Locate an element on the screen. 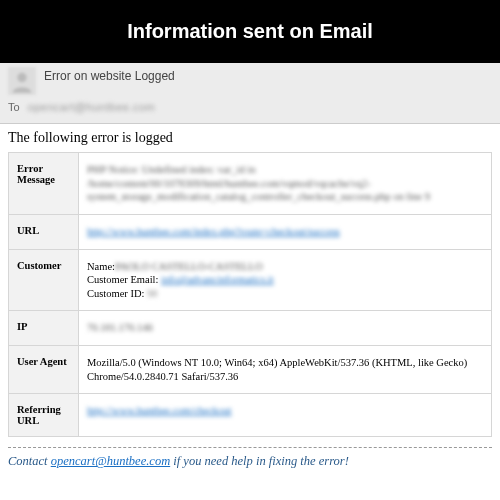 The image size is (500, 500). row-label: Customer is located at coordinates (44, 280).